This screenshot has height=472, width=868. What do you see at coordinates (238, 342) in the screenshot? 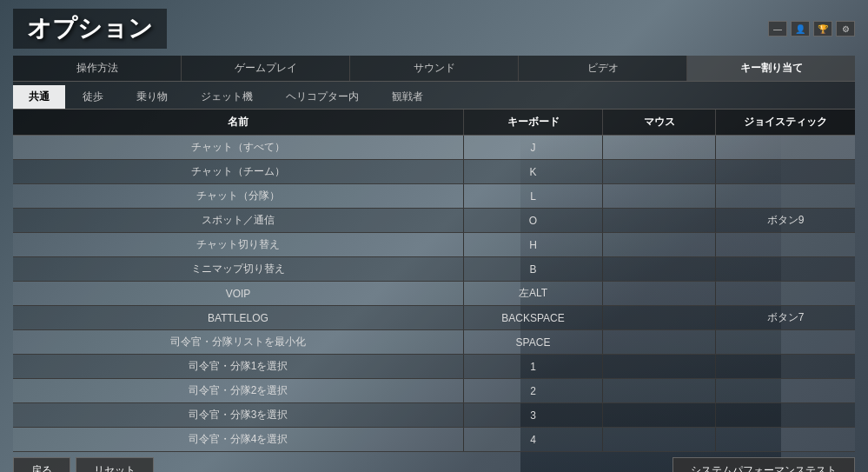
I see `cell-name: 司令官・分隊リストを最小化` at bounding box center [238, 342].